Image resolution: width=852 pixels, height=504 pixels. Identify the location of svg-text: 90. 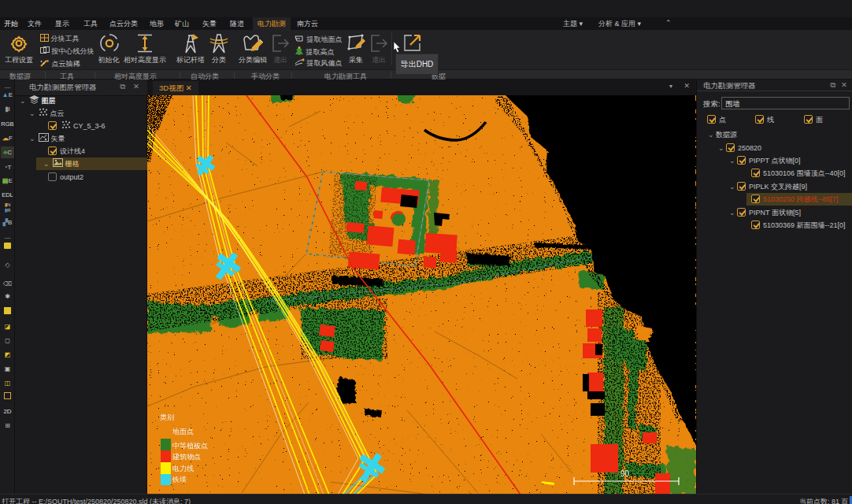
(625, 474).